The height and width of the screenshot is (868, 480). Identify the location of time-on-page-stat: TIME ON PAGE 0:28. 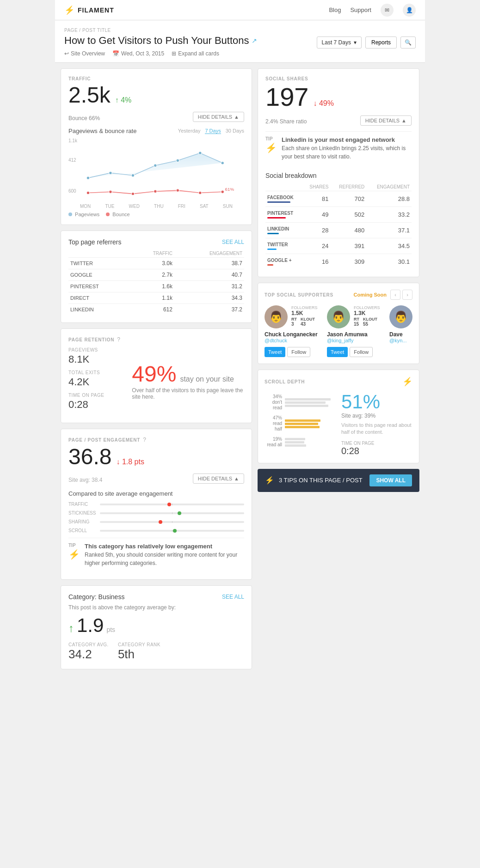
(96, 402).